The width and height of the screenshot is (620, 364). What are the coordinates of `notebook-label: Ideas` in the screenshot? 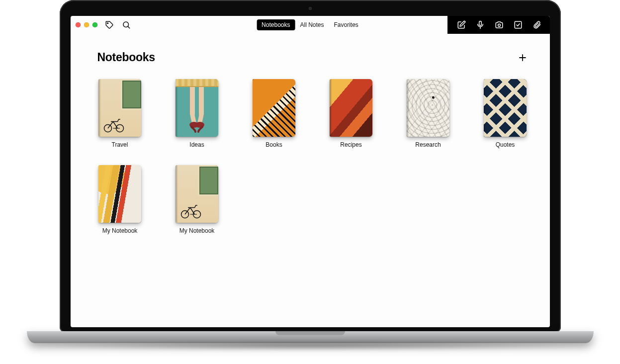 It's located at (197, 145).